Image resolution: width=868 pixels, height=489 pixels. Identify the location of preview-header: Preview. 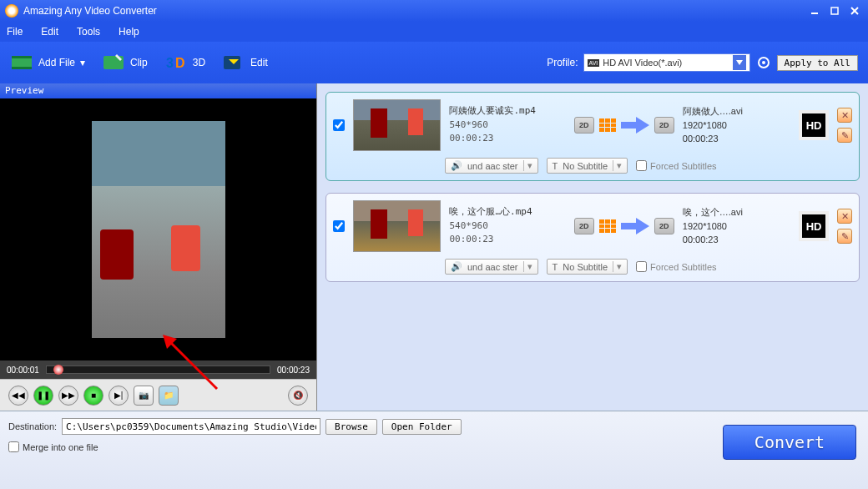
(159, 91).